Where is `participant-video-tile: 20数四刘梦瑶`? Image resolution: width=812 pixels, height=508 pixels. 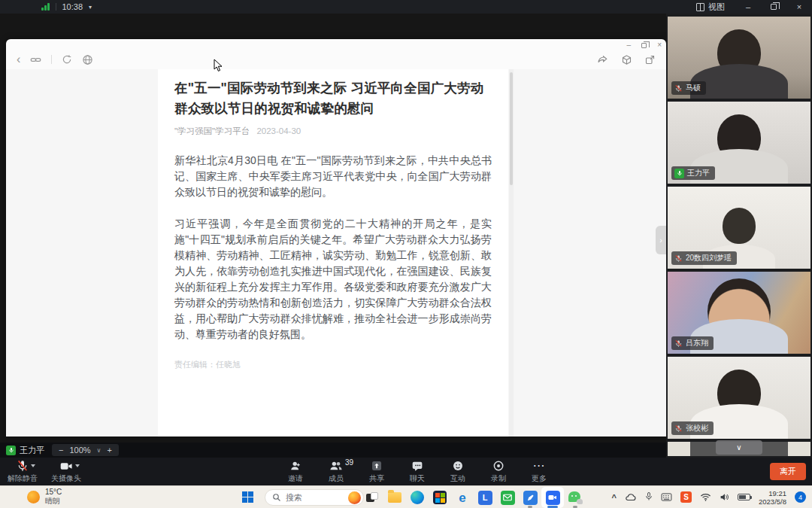
participant-video-tile: 20数四刘梦瑶 is located at coordinates (739, 227).